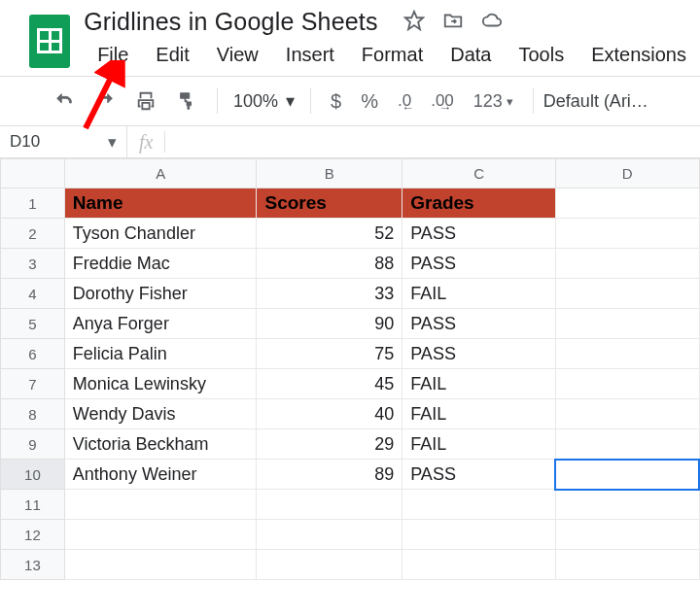  I want to click on format-currency-button: $, so click(336, 101).